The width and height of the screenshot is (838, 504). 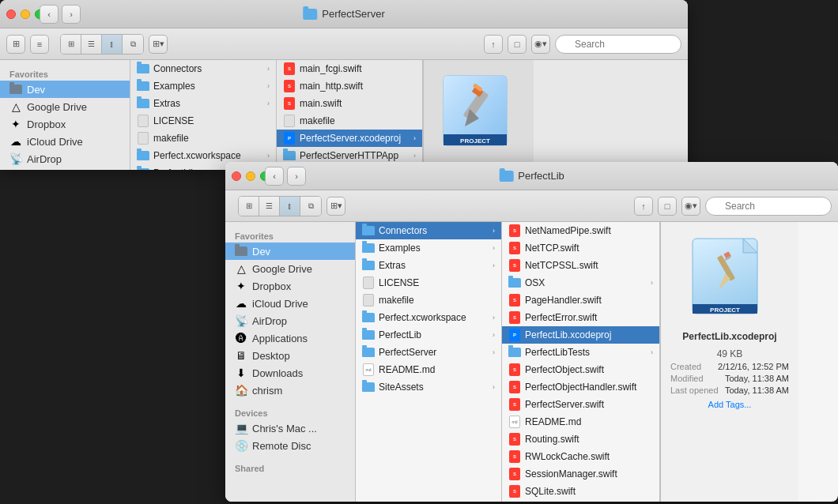 What do you see at coordinates (16, 44) in the screenshot?
I see `back-toolbar-btn1: ⊞` at bounding box center [16, 44].